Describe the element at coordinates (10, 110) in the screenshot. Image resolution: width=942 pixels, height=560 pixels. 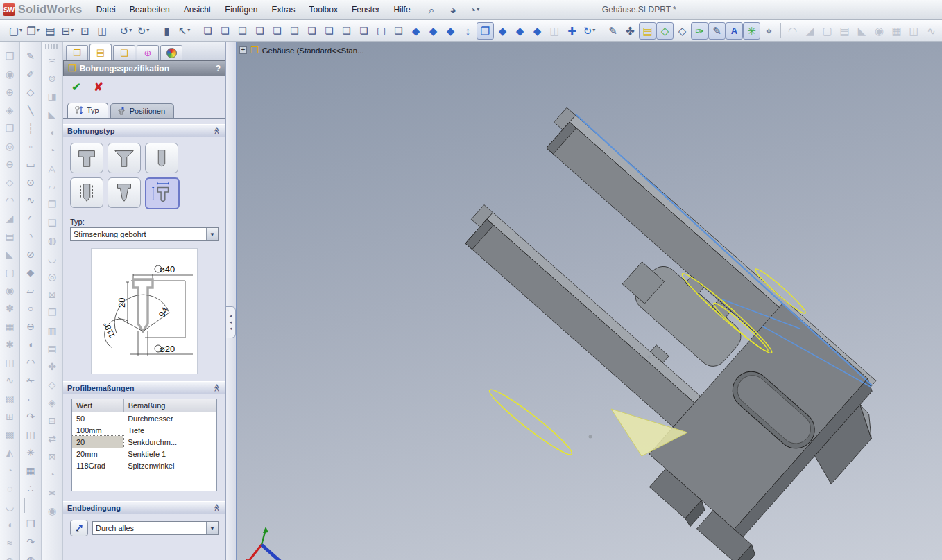
I see `aufsatz-ausformung-icon: ◈` at that location.